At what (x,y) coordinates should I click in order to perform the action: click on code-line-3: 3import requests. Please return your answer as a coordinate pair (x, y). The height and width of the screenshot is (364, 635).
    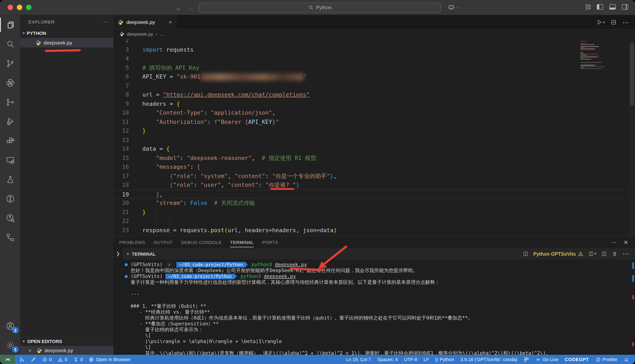
    Looking at the image, I should click on (374, 50).